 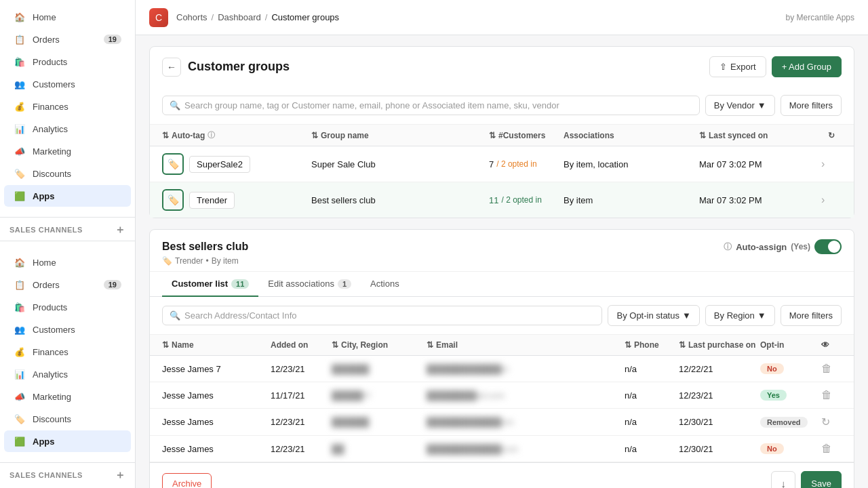 What do you see at coordinates (344, 284) in the screenshot?
I see `tab-count-edit-associations: 1` at bounding box center [344, 284].